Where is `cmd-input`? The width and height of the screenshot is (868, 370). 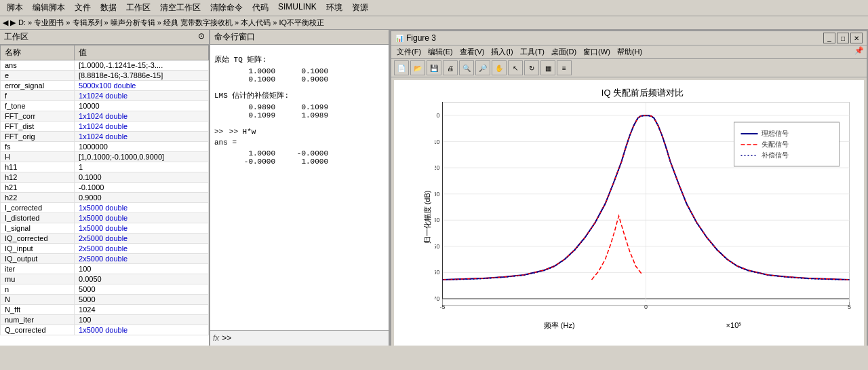 cmd-input is located at coordinates (310, 338).